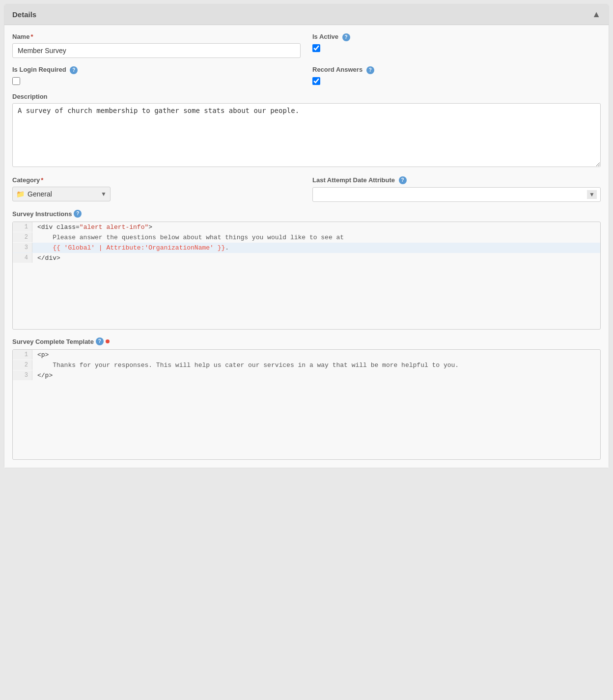 The height and width of the screenshot is (700, 613). Describe the element at coordinates (23, 237) in the screenshot. I see `line-number-2: 2` at that location.